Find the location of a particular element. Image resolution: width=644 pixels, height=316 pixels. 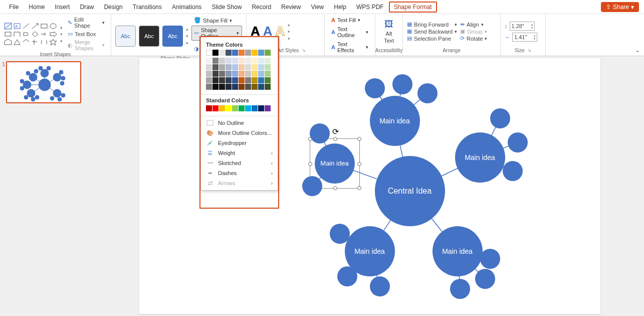

text-box-button: ▭ Text Box is located at coordinates (86, 34).